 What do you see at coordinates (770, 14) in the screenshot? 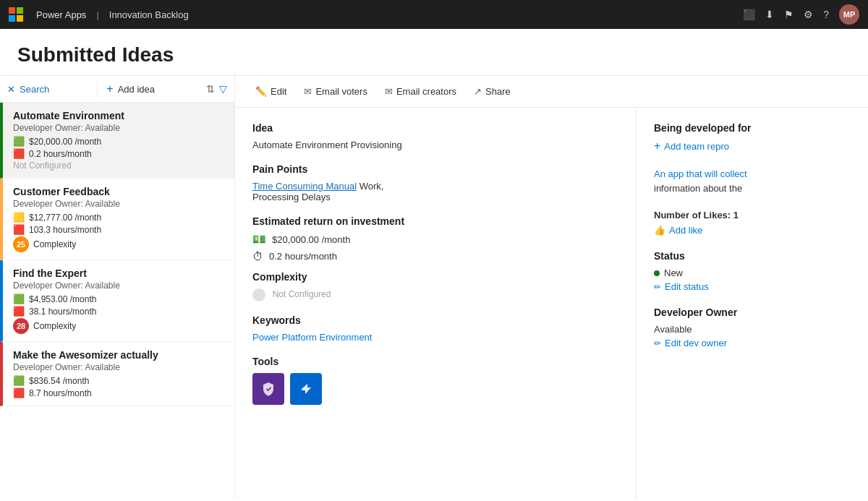
I see `topbar-icon-download: ⬇` at bounding box center [770, 14].